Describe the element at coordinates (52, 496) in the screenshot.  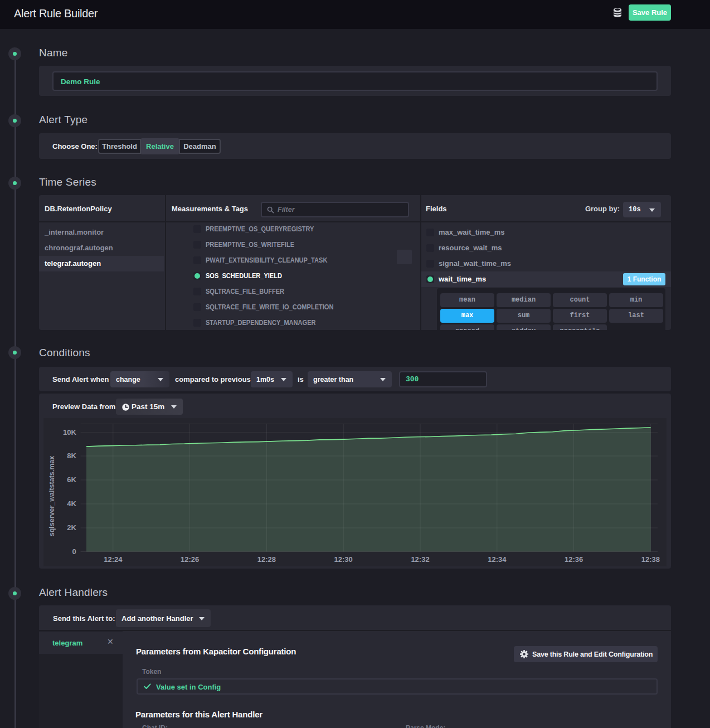
I see `svg-text: sqlserver_waitstats.max` at that location.